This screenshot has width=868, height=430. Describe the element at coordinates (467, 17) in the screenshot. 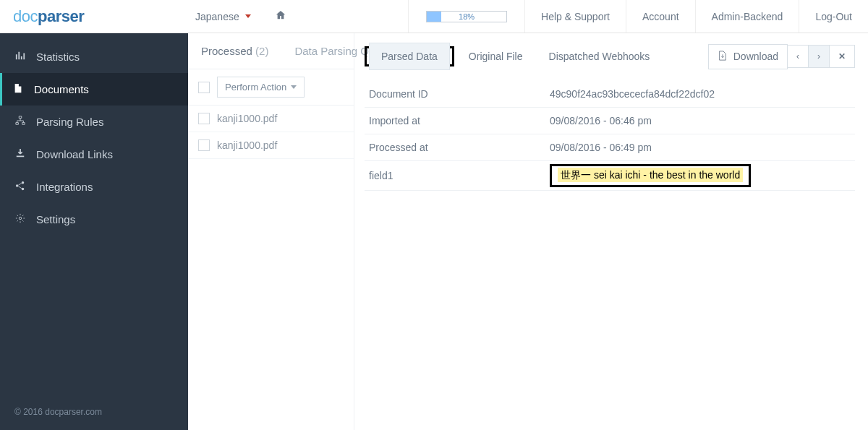

I see `progress-bar-track: 18%` at that location.